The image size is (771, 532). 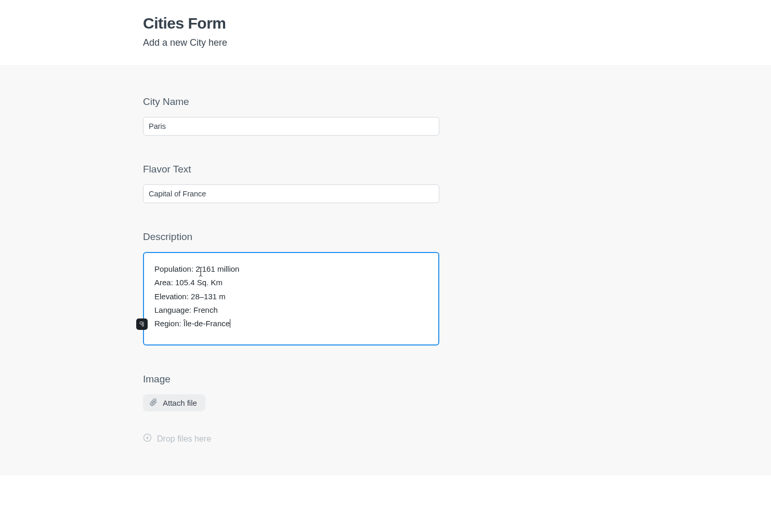 What do you see at coordinates (142, 324) in the screenshot?
I see `paragraph-icon` at bounding box center [142, 324].